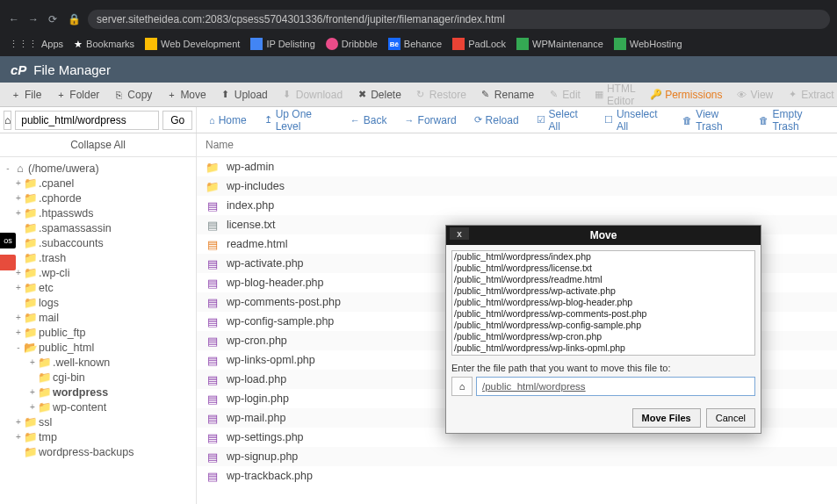 The image size is (837, 504). What do you see at coordinates (379, 95) in the screenshot?
I see `delete-button: ✖Delete` at bounding box center [379, 95].